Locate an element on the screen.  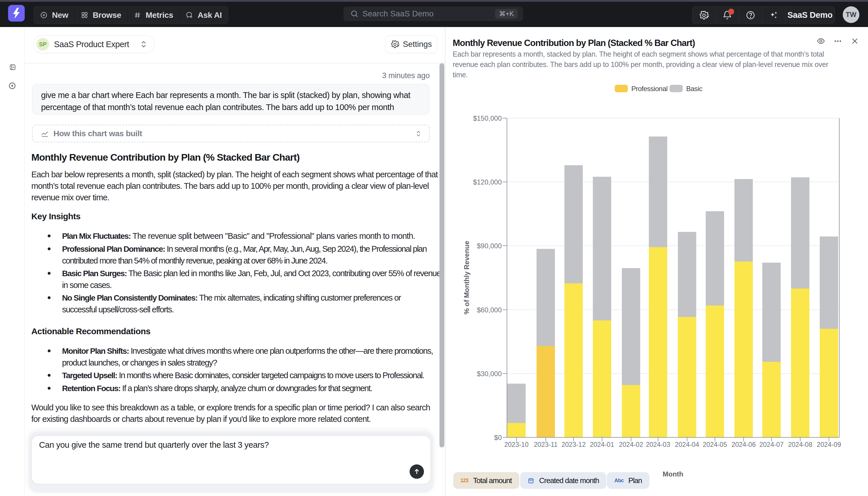
svg-text: $0 is located at coordinates (498, 437).